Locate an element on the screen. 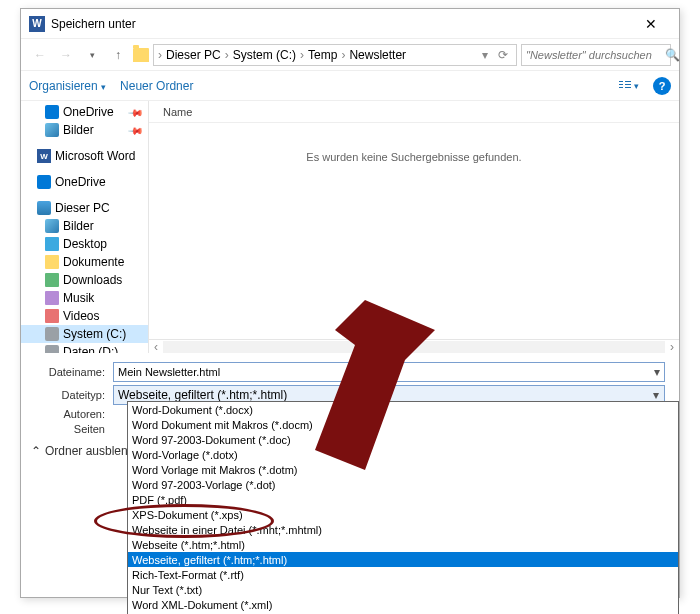  filetype-option: Word-Vorlage (*.dotx) is located at coordinates (403, 454).